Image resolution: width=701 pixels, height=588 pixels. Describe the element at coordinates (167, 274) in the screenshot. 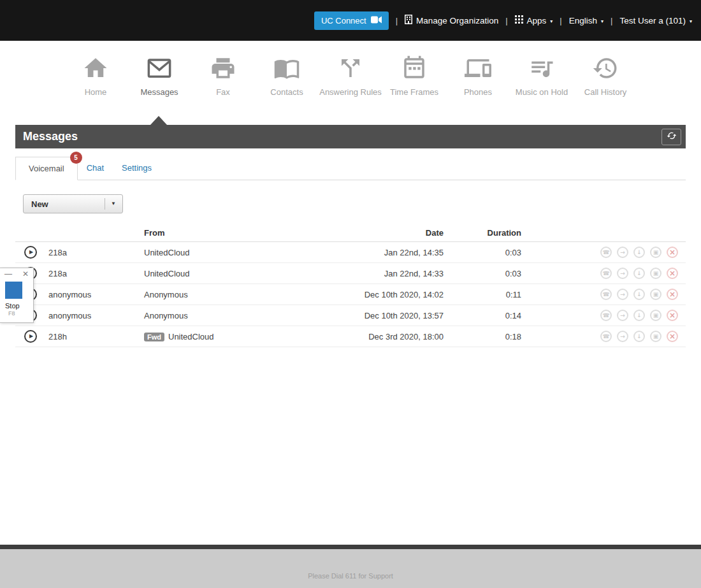

I see `from-text: UnitedCloud` at that location.